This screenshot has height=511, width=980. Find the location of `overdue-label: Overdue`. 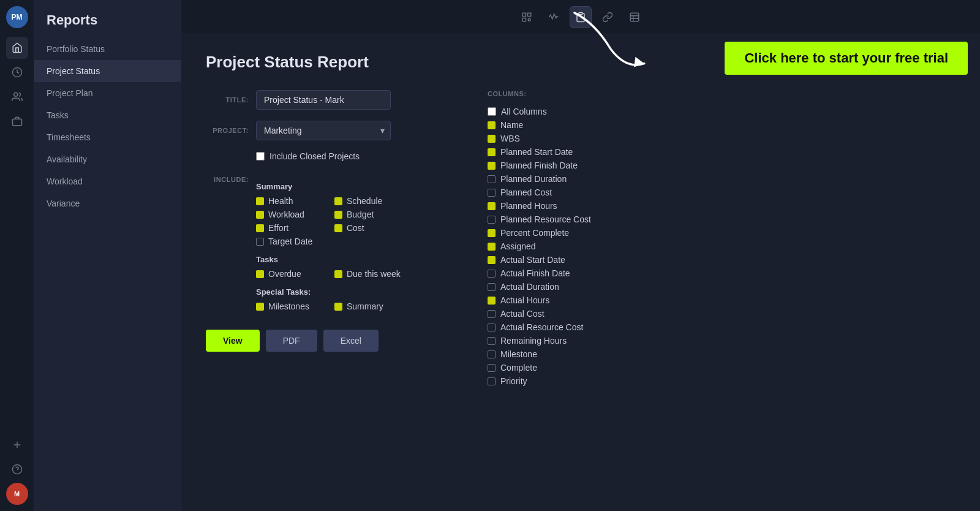

overdue-label: Overdue is located at coordinates (285, 274).